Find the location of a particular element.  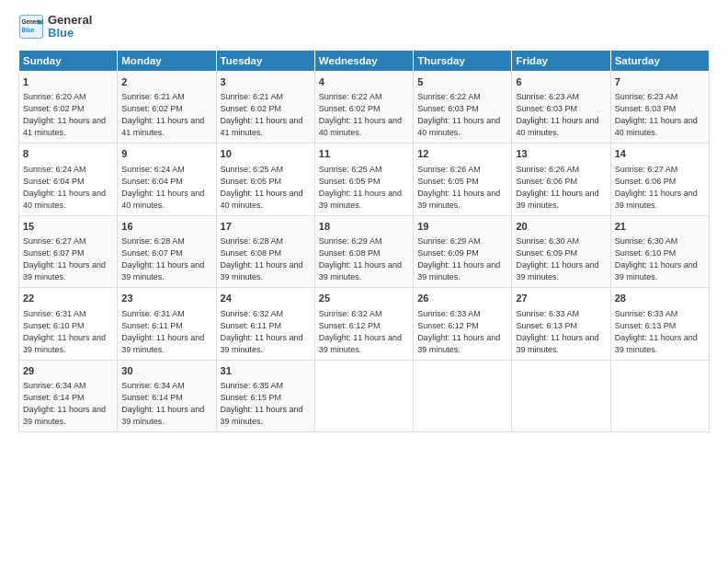

calendar-cell: 16Sunrise: 6:28 AMSunset: 6:07 PMDayligh… is located at coordinates (167, 252).